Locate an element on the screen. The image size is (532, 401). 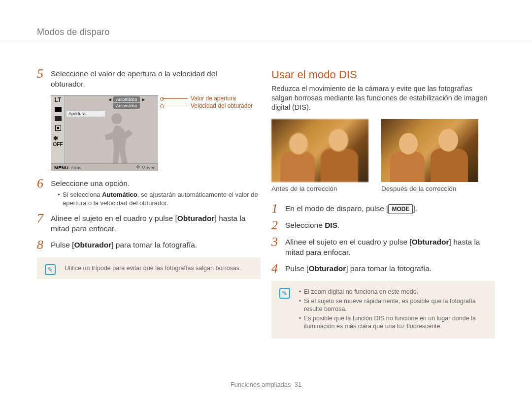
menu-label: MENU is located at coordinates (61, 167).